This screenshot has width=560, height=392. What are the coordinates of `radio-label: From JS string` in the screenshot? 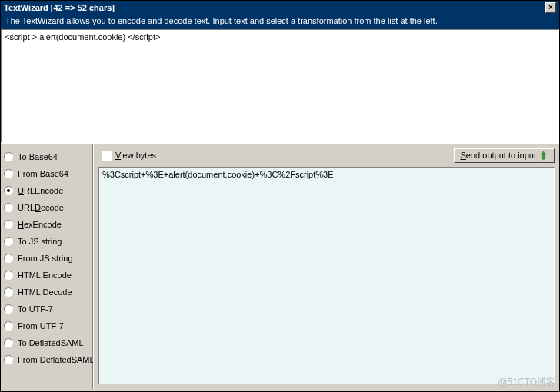 It's located at (45, 258).